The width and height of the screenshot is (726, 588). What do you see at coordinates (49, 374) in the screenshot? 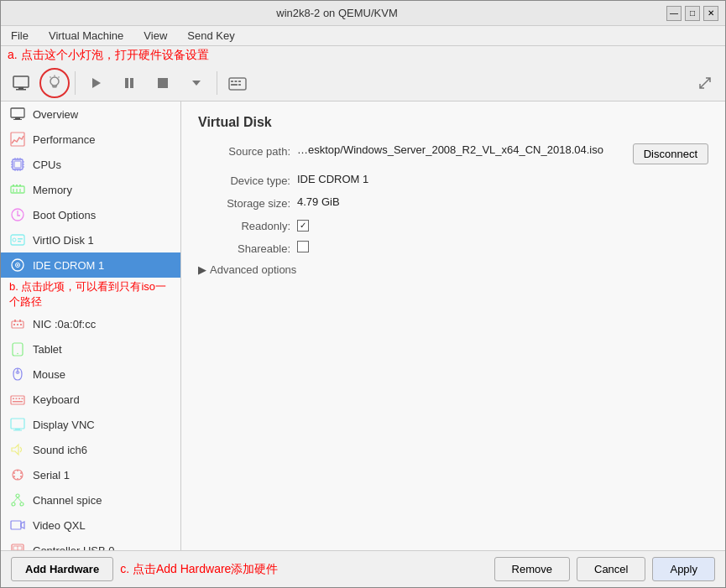
I see `sidebar-label-mouse: Mouse` at bounding box center [49, 374].